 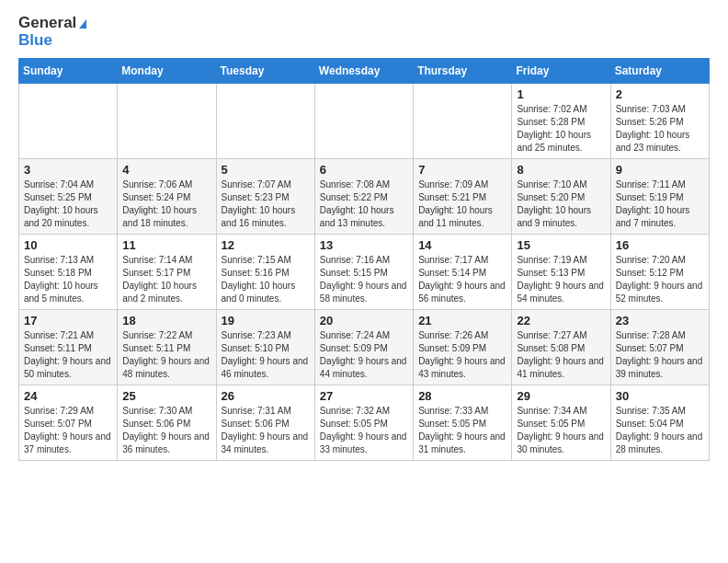 I want to click on calendar-cell: 16Sunrise: 7:20 AM Sunset: 5:12 PM Dayli…, so click(x=660, y=272).